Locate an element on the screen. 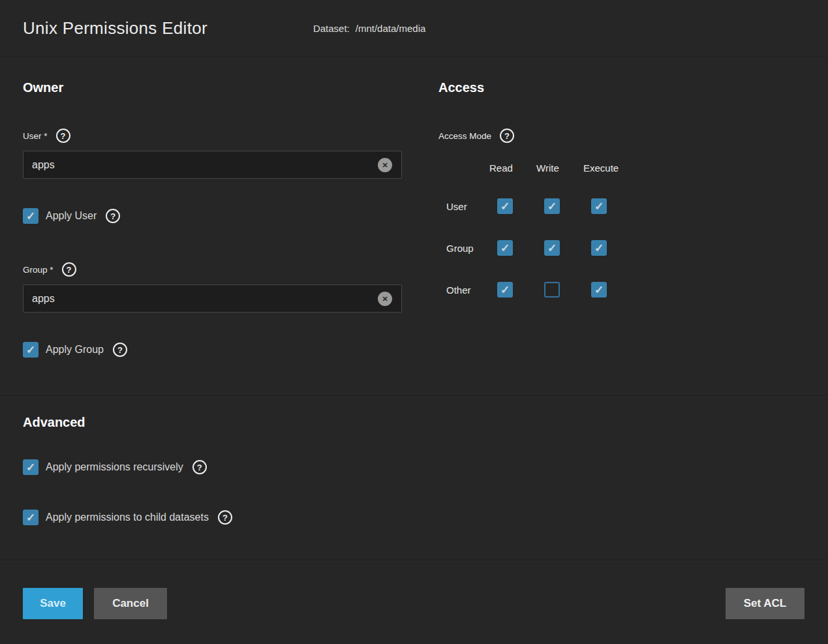  save-button: Save is located at coordinates (53, 604).